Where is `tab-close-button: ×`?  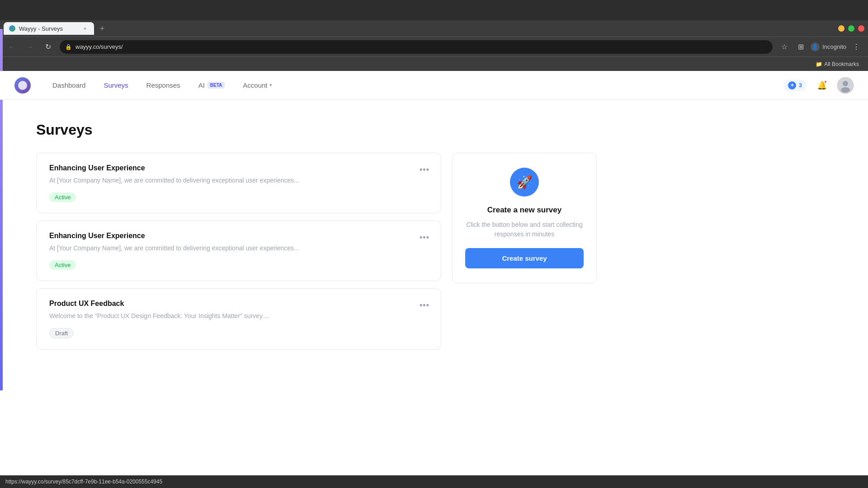 tab-close-button: × is located at coordinates (85, 28).